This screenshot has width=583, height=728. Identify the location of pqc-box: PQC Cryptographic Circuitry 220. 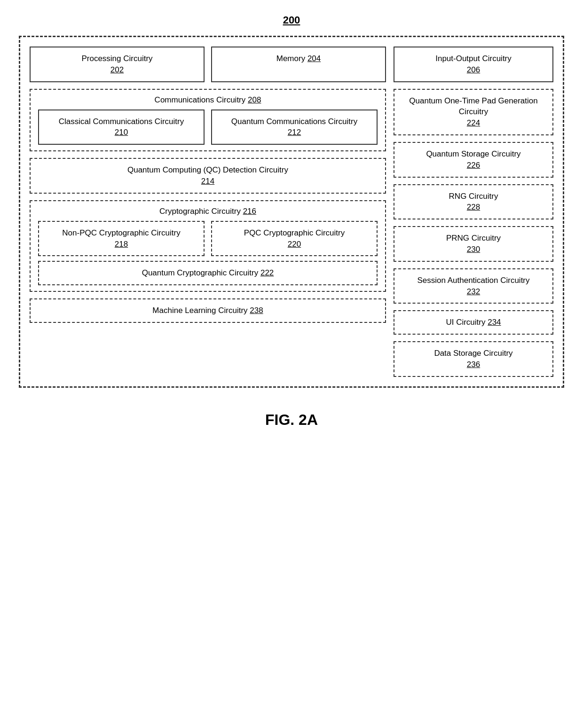
(294, 239).